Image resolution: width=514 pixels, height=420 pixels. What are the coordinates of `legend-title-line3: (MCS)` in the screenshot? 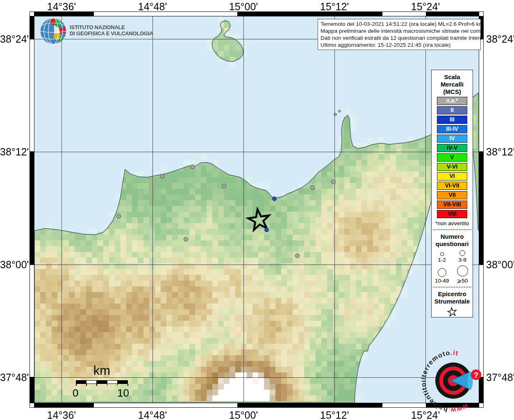 It's located at (452, 92).